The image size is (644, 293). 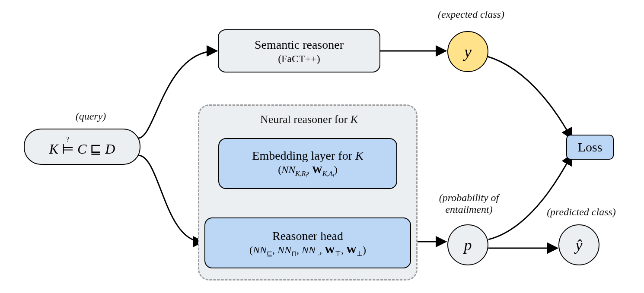 I want to click on embedding-layer-node: Embedding layer for K (NNK,Ri, WK,Ai), so click(x=308, y=164).